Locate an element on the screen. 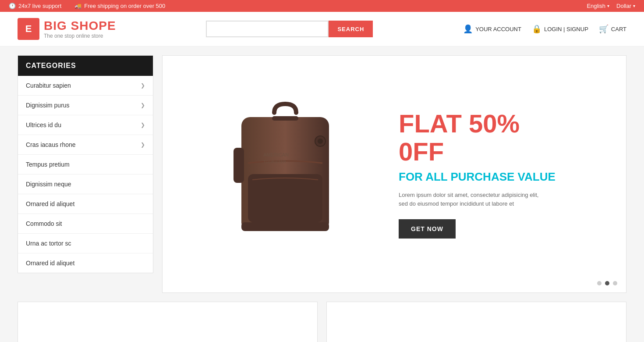 The height and width of the screenshot is (342, 644). support-info: 🕐 24x7 live support is located at coordinates (35, 6).